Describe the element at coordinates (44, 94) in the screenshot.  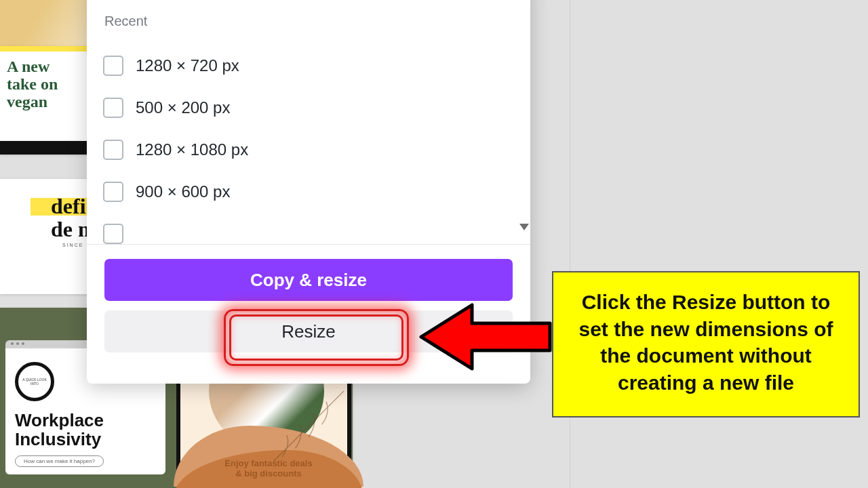
I see `thumbnail-vegan: A newtake onvegan` at that location.